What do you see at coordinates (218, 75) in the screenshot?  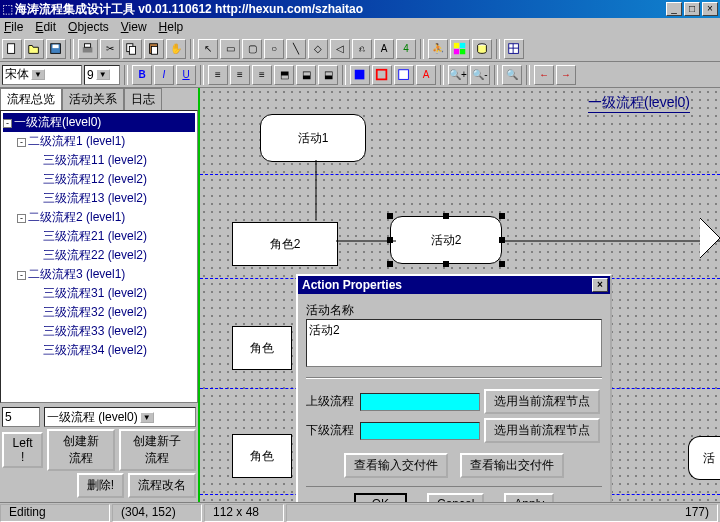 I see `align-left-icon: ≡` at bounding box center [218, 75].